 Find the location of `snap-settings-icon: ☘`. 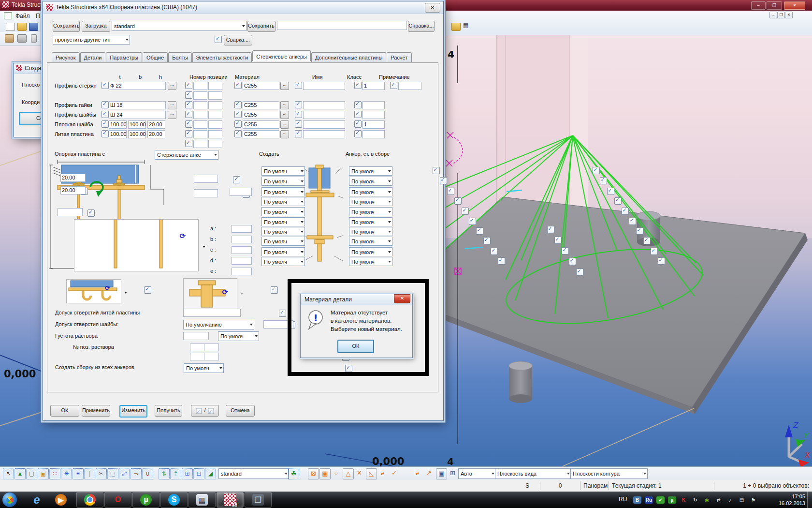

snap-settings-icon: ☘ is located at coordinates (294, 474).